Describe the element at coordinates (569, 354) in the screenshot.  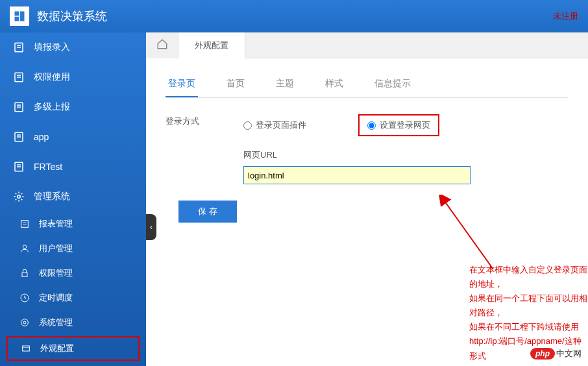
I see `watermark-text: 中文网` at that location.